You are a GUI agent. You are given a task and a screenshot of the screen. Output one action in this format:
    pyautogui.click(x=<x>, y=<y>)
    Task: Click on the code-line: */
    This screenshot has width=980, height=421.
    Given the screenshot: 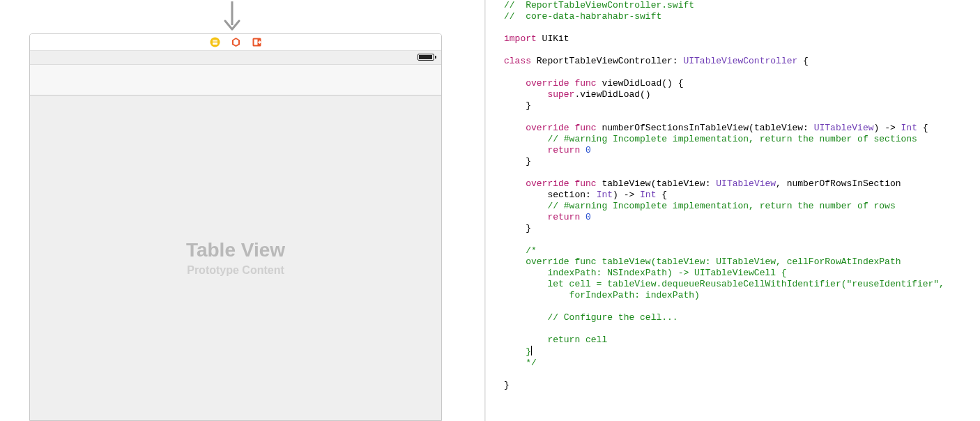 What is the action you would take?
    pyautogui.click(x=520, y=362)
    